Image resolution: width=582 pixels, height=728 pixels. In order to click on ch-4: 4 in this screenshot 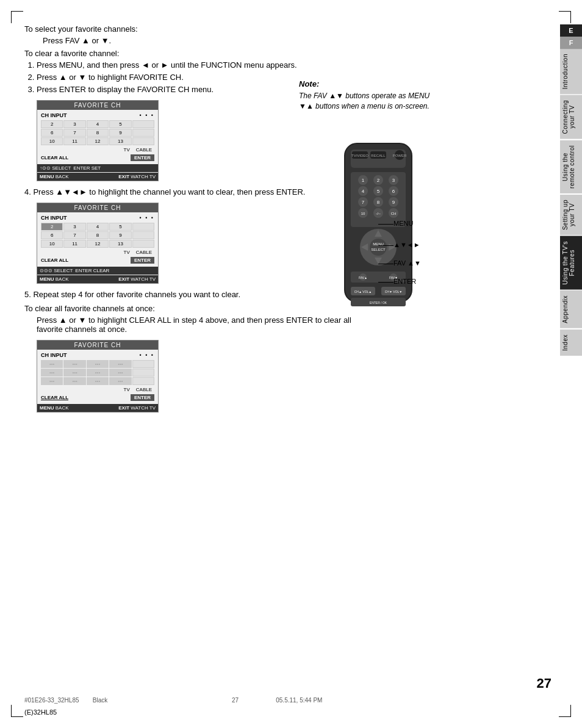, I will do `click(98, 124)`.